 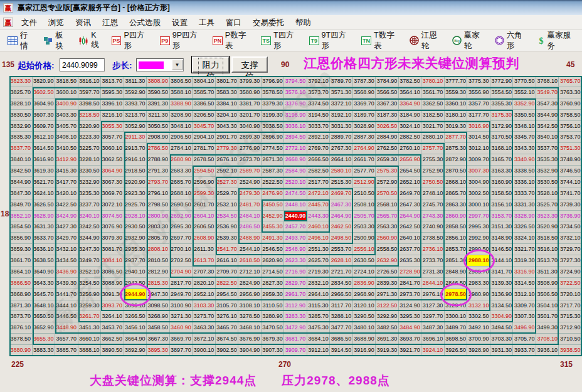 What do you see at coordinates (182, 194) in the screenshot?
I see `grid-cell: 2688.10` at bounding box center [182, 194].